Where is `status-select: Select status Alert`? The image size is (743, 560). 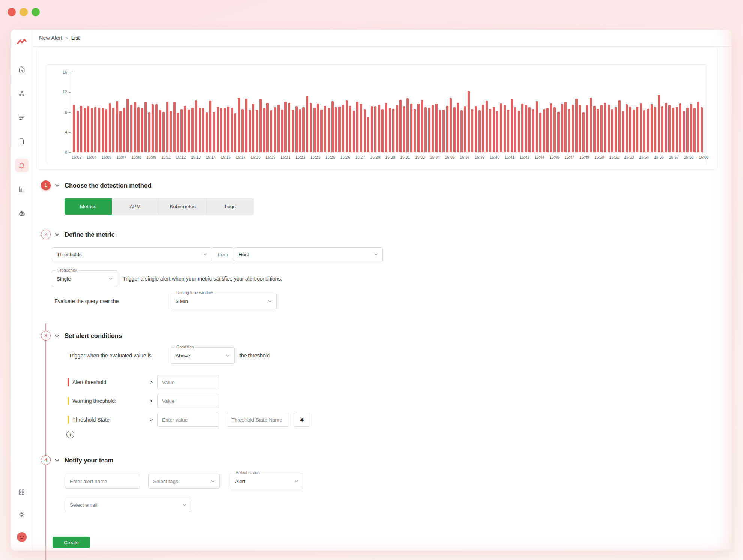
status-select: Select status Alert is located at coordinates (266, 481).